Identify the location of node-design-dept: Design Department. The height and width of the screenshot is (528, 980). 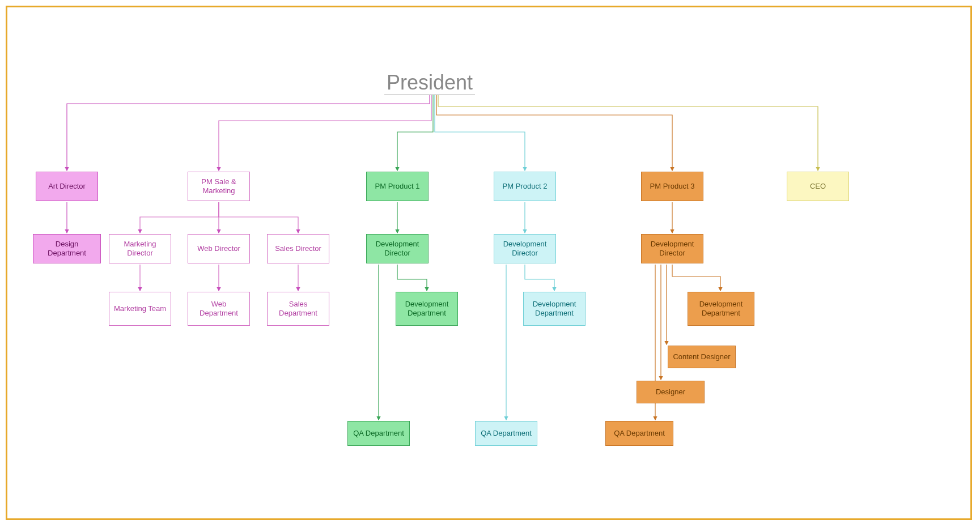
(67, 249).